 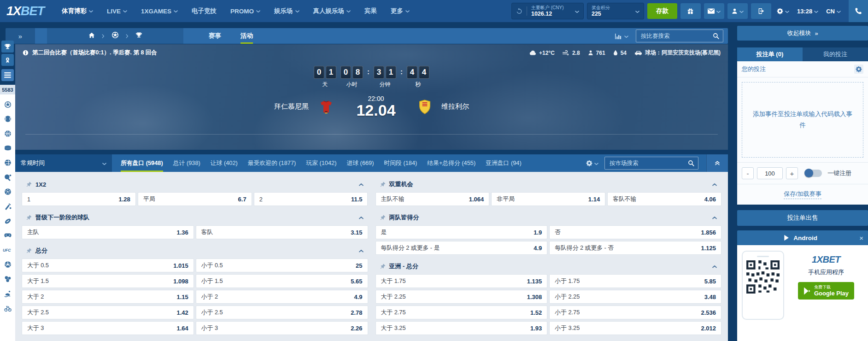 I want to click on contact-button, so click(x=858, y=11).